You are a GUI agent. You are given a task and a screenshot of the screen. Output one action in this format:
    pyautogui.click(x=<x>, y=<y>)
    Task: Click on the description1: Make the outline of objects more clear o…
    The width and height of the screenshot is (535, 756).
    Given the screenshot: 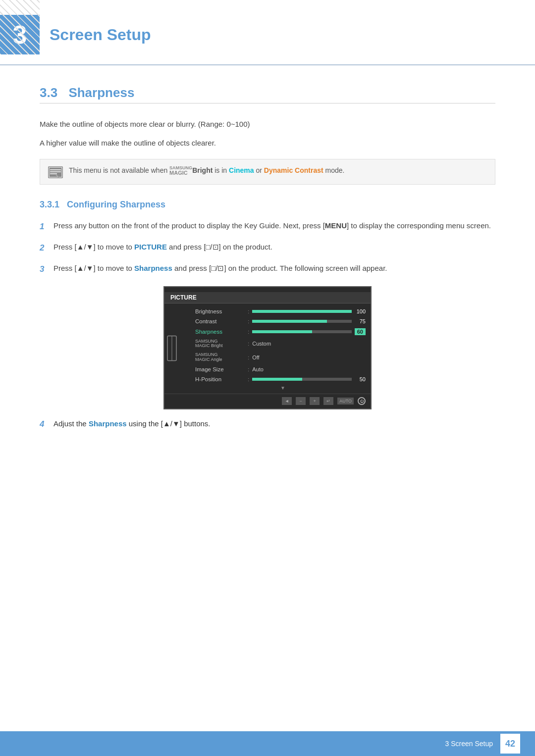 What is the action you would take?
    pyautogui.click(x=268, y=124)
    